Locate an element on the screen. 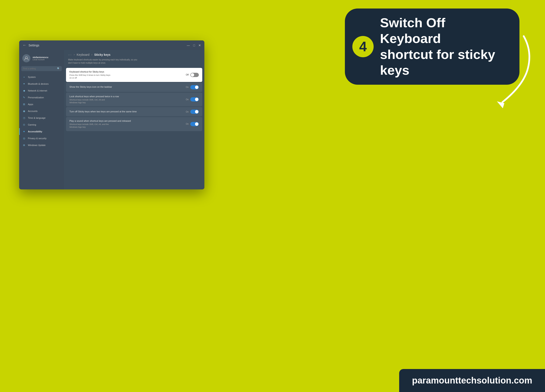 The image size is (545, 392). minimize-button: — is located at coordinates (188, 45).